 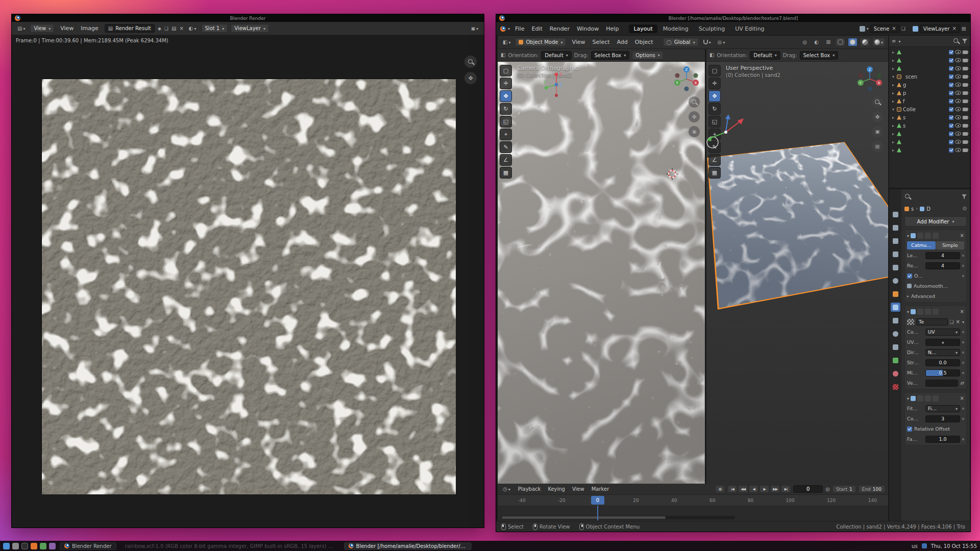 What do you see at coordinates (618, 517) in the screenshot?
I see `timeline-scrollbar` at bounding box center [618, 517].